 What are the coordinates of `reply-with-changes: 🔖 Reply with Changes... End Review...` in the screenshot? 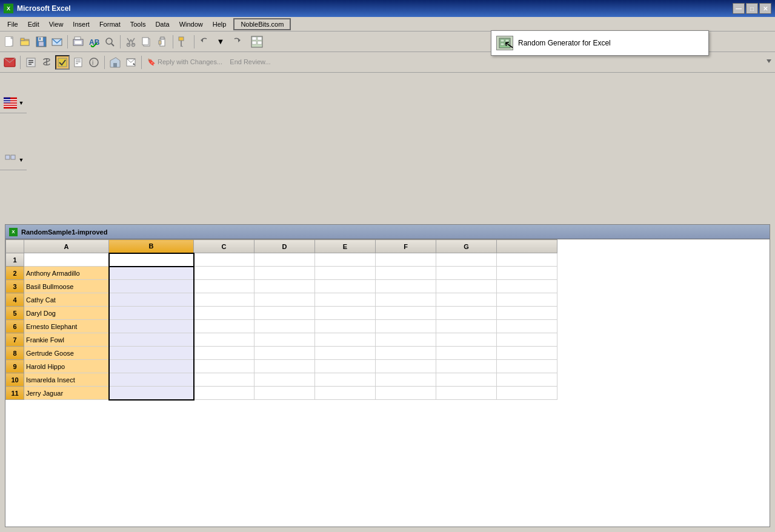 It's located at (209, 62).